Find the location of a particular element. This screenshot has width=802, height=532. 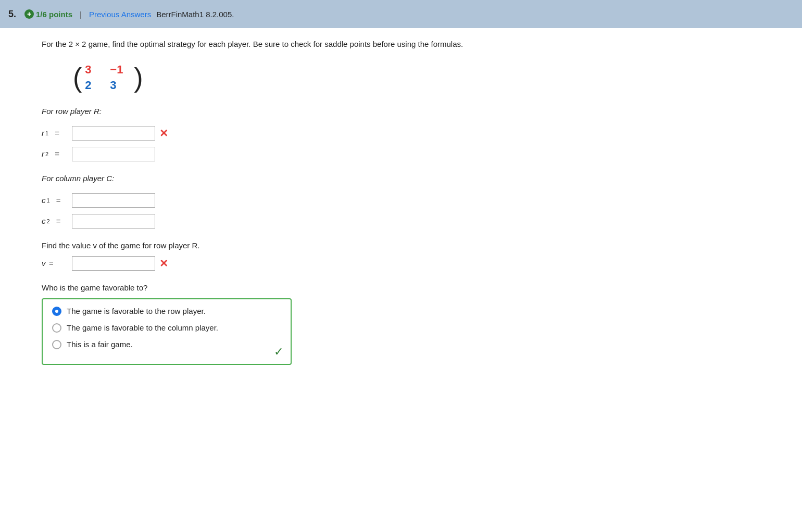

question-number: 5. is located at coordinates (12, 15).